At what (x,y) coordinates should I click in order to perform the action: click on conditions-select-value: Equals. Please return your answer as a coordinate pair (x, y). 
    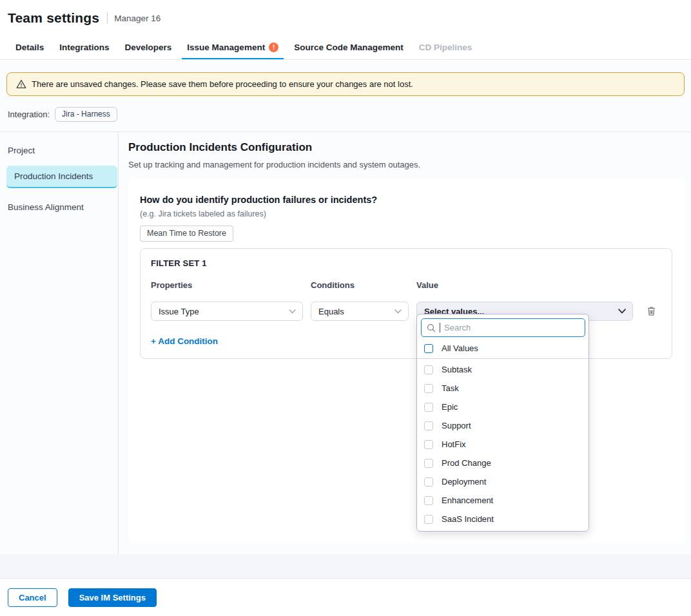
    Looking at the image, I should click on (331, 312).